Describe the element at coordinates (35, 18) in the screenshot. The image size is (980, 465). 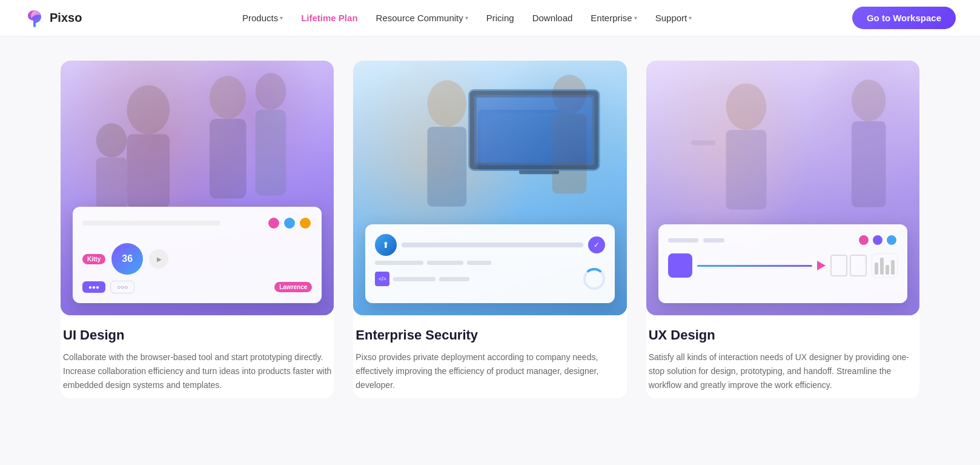
I see `logo-icon` at that location.